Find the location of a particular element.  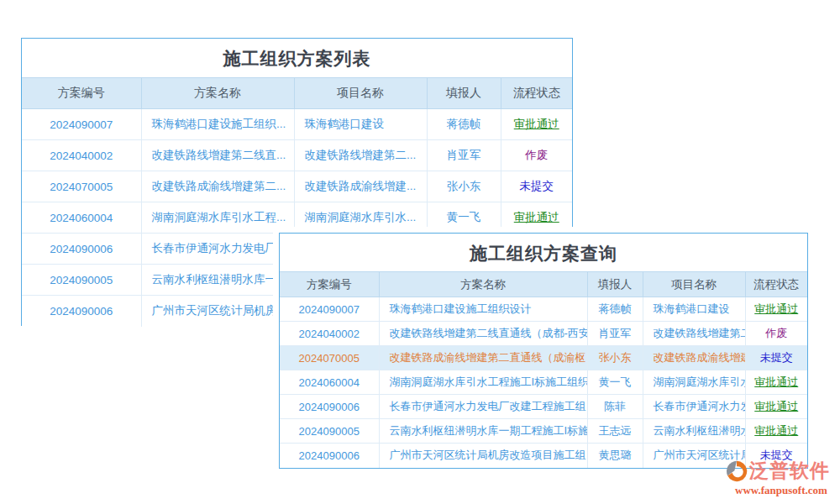

plan-list-header: 方案编号方案名称项目名称填报人流程状态 is located at coordinates (297, 94).